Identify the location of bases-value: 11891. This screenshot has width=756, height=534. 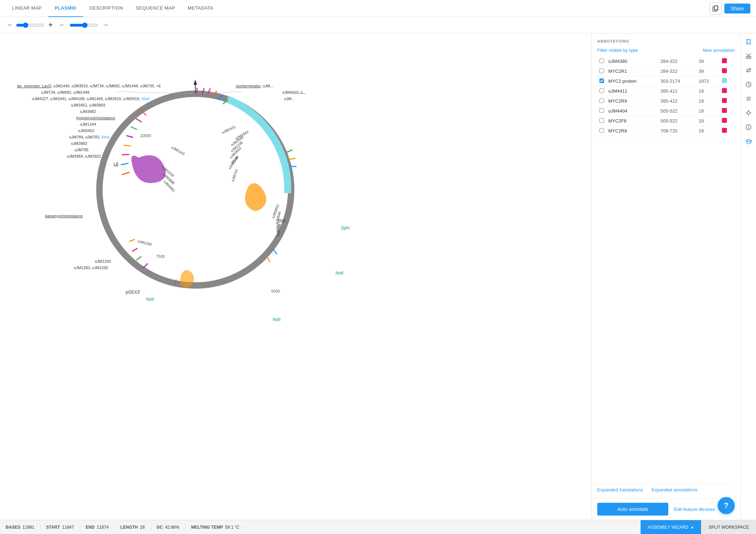
(28, 527).